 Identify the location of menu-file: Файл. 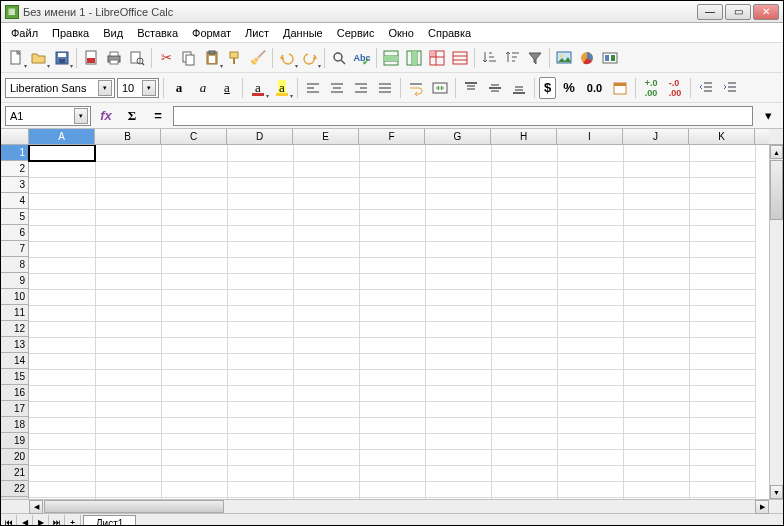
(24, 33).